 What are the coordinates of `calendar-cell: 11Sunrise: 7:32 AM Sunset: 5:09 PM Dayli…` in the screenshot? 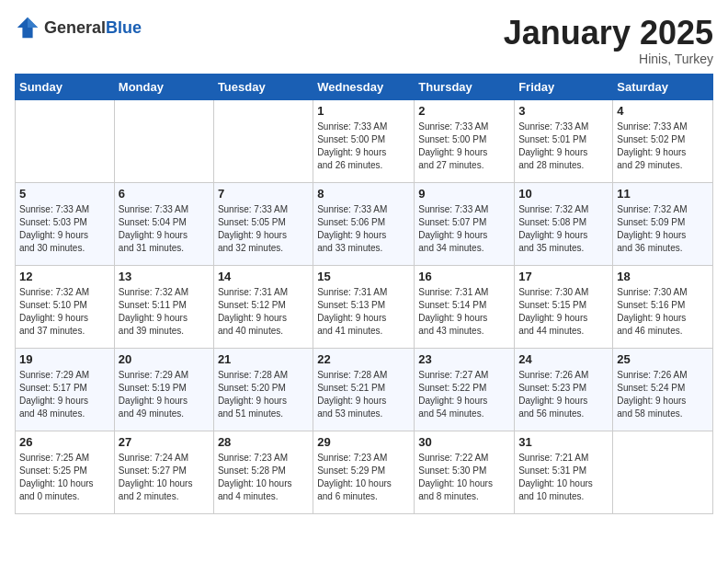 It's located at (664, 224).